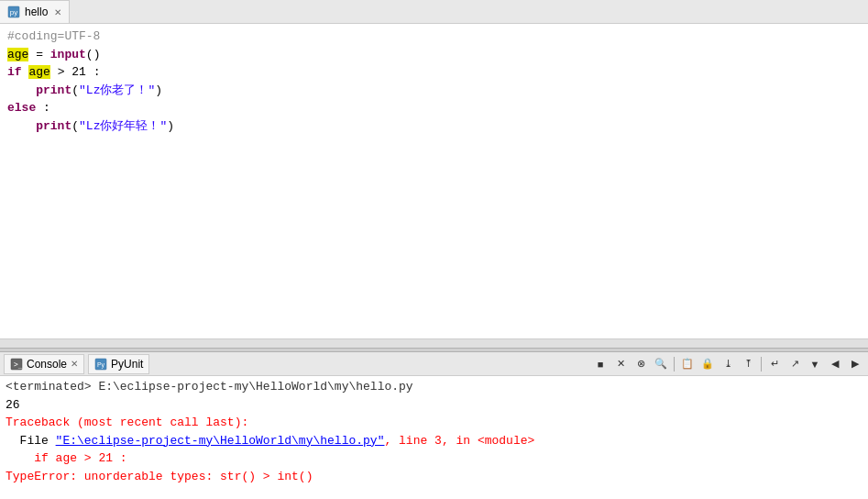 Image resolution: width=868 pixels, height=499 pixels. Describe the element at coordinates (14, 13) in the screenshot. I see `svg-text: py` at that location.